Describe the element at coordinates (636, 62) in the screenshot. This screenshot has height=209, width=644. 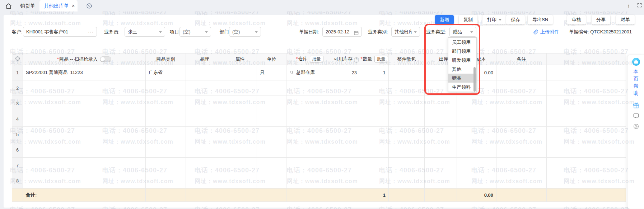
I see `help-mascot-icon` at that location.